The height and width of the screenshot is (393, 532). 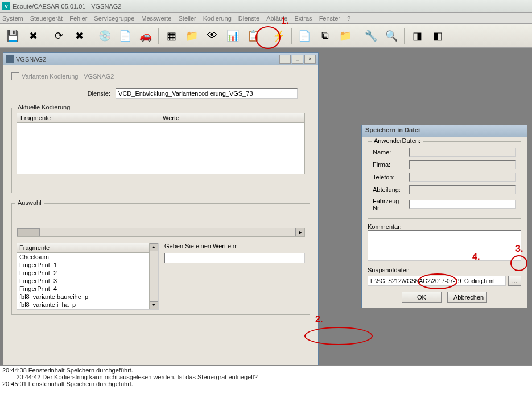 What do you see at coordinates (6, 6) in the screenshot?
I see `app-icon: V` at bounding box center [6, 6].